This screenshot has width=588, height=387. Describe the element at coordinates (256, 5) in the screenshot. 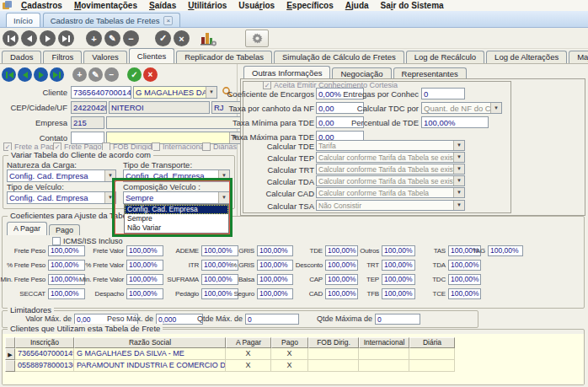

I see `menu-item-usuarios: Usuários` at that location.